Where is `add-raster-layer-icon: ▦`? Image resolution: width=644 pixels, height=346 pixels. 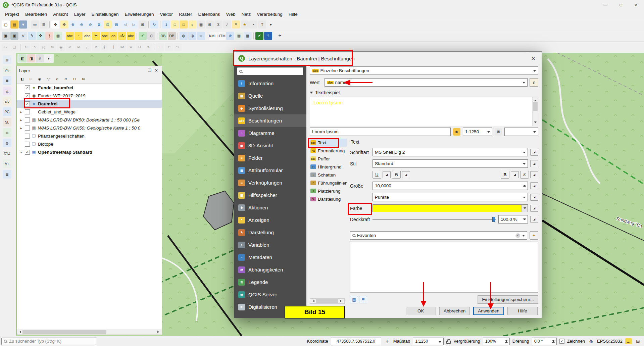 add-raster-layer-icon: ▦ is located at coordinates (7, 81).